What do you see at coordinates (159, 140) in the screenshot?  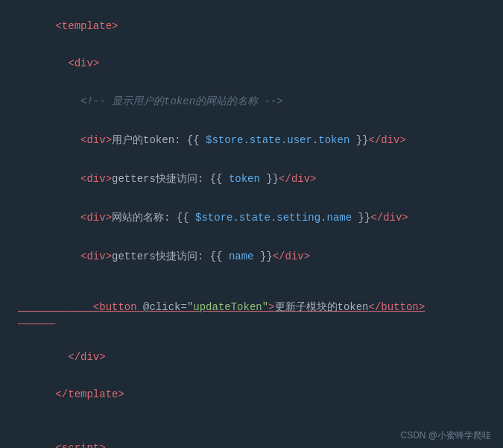 I see `text: 用户的token: {{` at bounding box center [159, 140].